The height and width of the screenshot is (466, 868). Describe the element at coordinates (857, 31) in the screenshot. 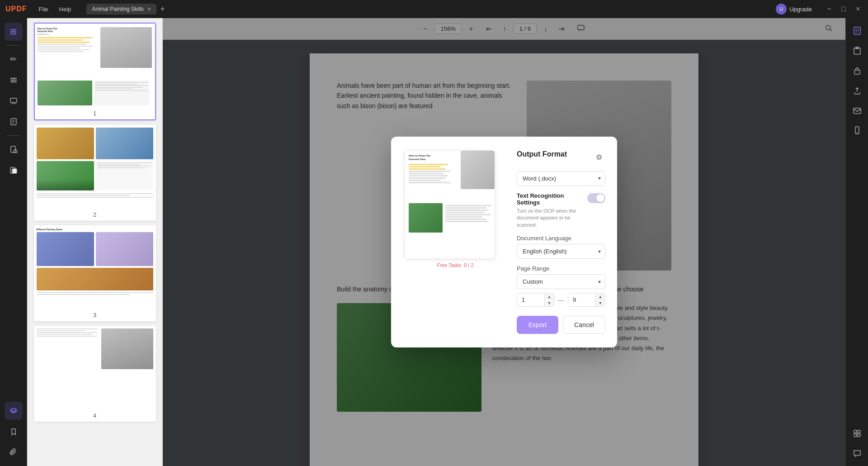

I see `right-icon-export-word` at that location.